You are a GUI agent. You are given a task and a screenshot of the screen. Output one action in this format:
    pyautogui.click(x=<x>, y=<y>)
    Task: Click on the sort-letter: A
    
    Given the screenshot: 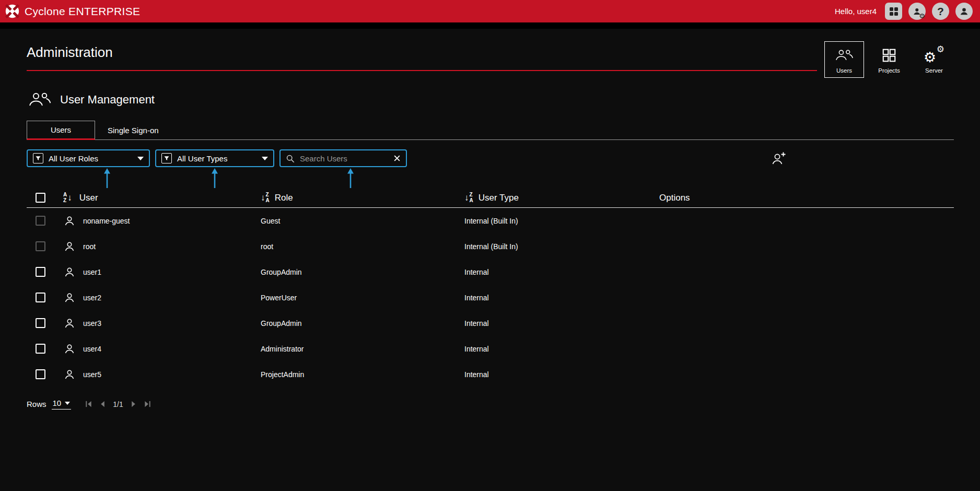 What is the action you would take?
    pyautogui.click(x=65, y=195)
    